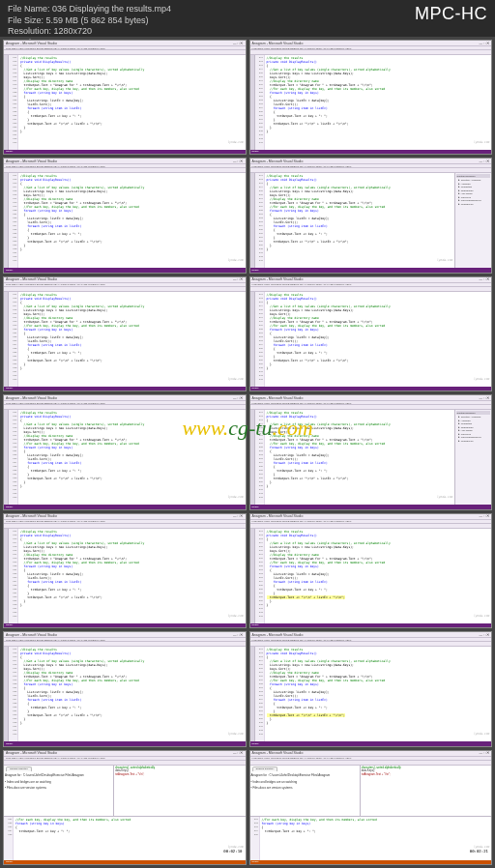  I want to click on filesize-value: 5.59 MB (5 862 854 bytes), so click(98, 20).